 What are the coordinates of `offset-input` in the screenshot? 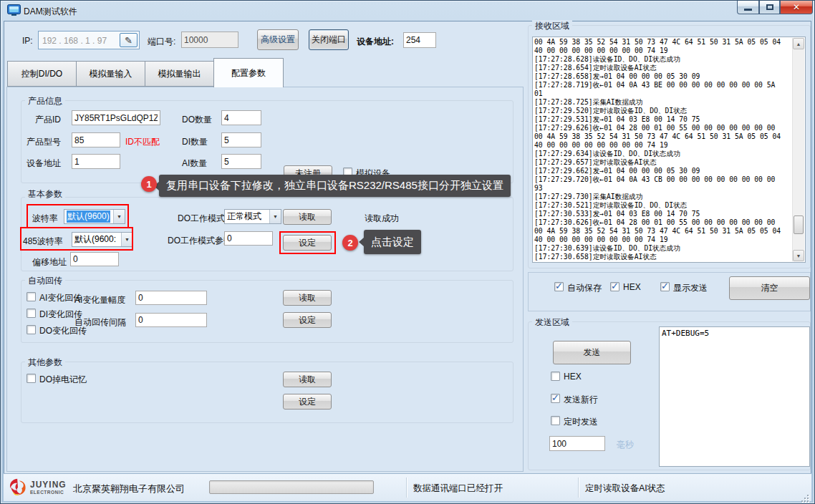 It's located at (95, 259).